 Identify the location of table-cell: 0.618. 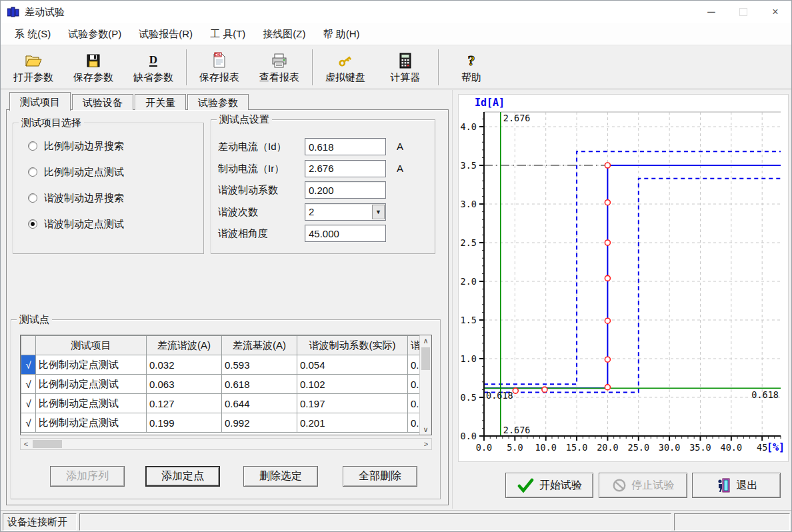
(260, 384).